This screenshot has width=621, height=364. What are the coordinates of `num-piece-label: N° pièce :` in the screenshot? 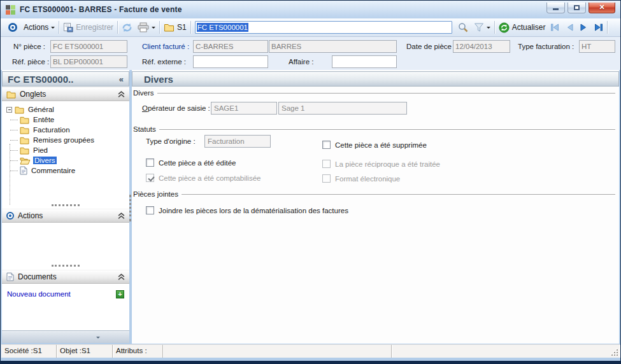 It's located at (29, 46).